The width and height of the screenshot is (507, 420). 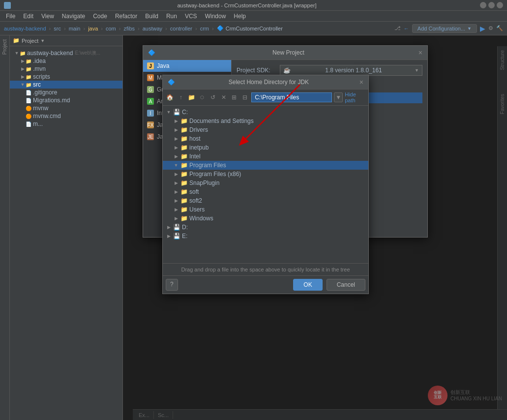 I want to click on menu-view: View, so click(x=48, y=16).